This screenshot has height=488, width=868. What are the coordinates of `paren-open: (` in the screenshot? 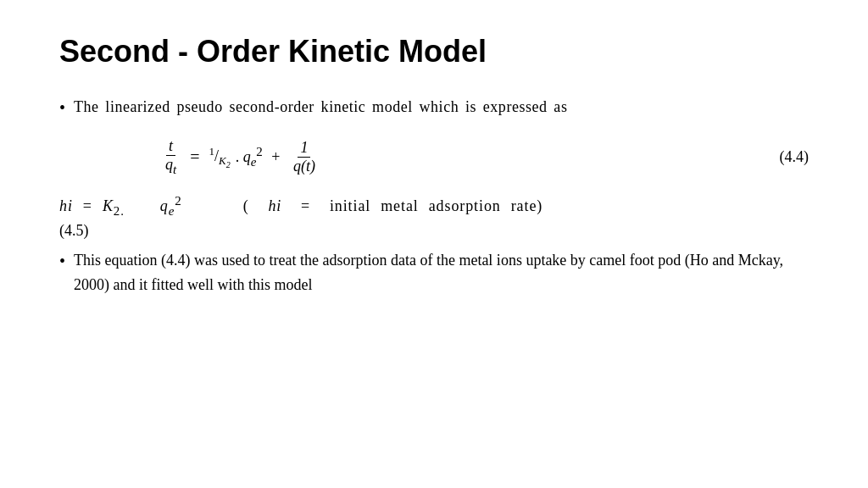 It's located at (246, 207).